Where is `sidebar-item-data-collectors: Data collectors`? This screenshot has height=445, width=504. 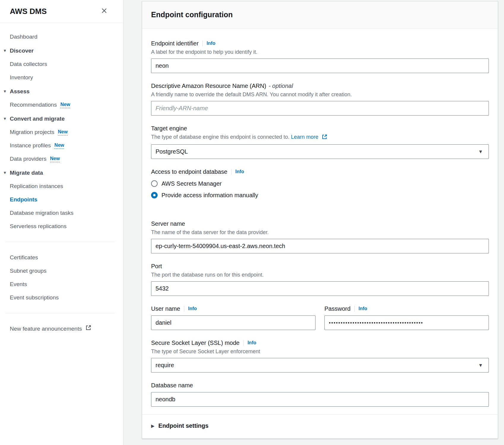
sidebar-item-data-collectors: Data collectors is located at coordinates (62, 64).